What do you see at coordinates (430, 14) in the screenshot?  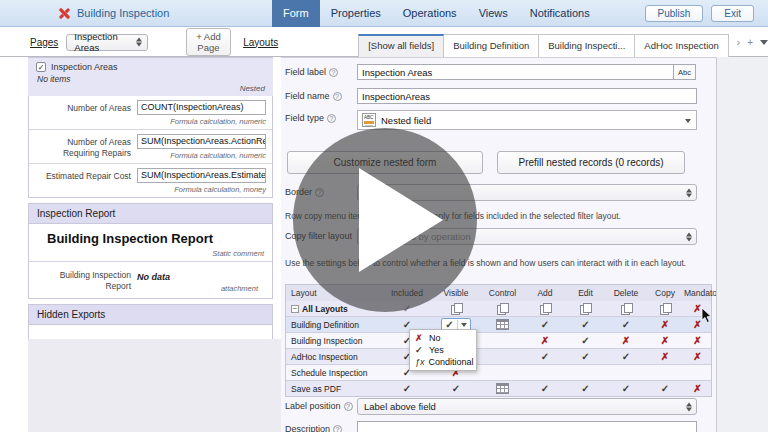 I see `nav-tab-operations: Operations` at bounding box center [430, 14].